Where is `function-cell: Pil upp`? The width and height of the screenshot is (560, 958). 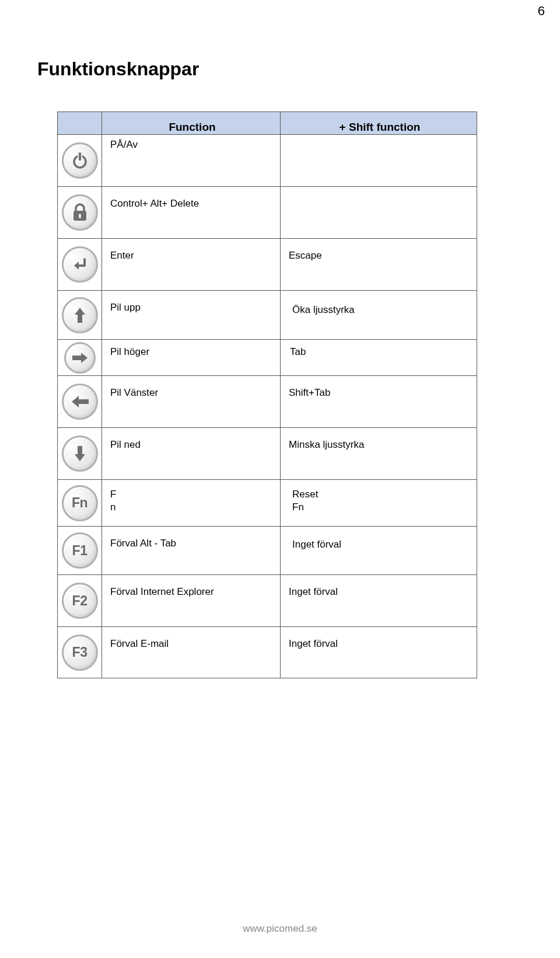
function-cell: Pil upp is located at coordinates (191, 315).